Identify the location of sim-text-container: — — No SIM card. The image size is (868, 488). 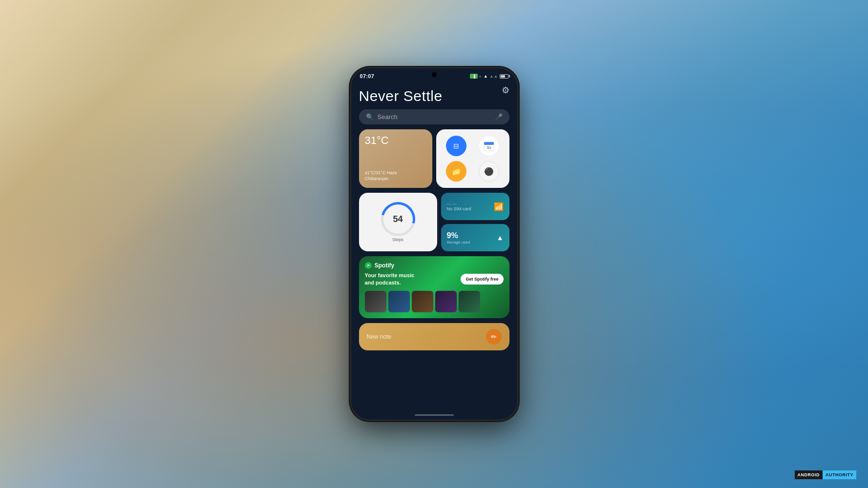
(459, 206).